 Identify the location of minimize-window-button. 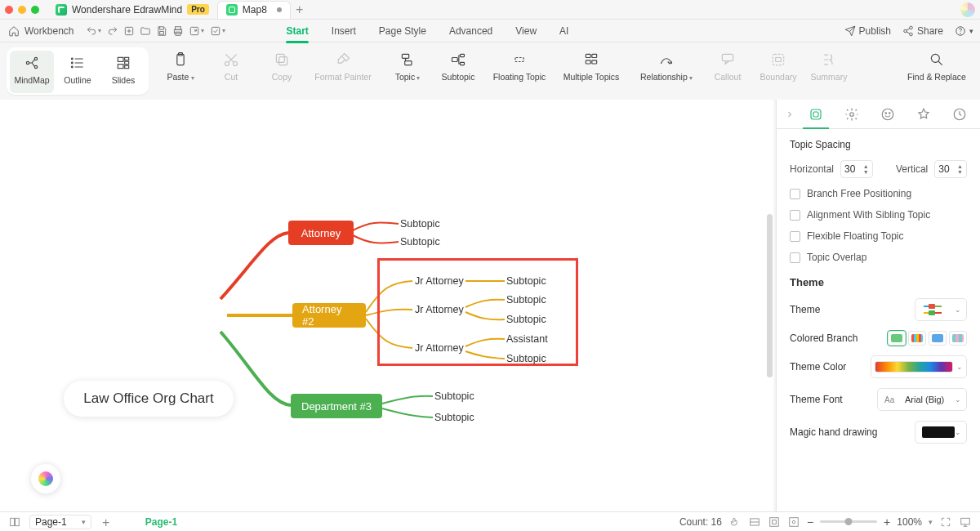
(22, 10).